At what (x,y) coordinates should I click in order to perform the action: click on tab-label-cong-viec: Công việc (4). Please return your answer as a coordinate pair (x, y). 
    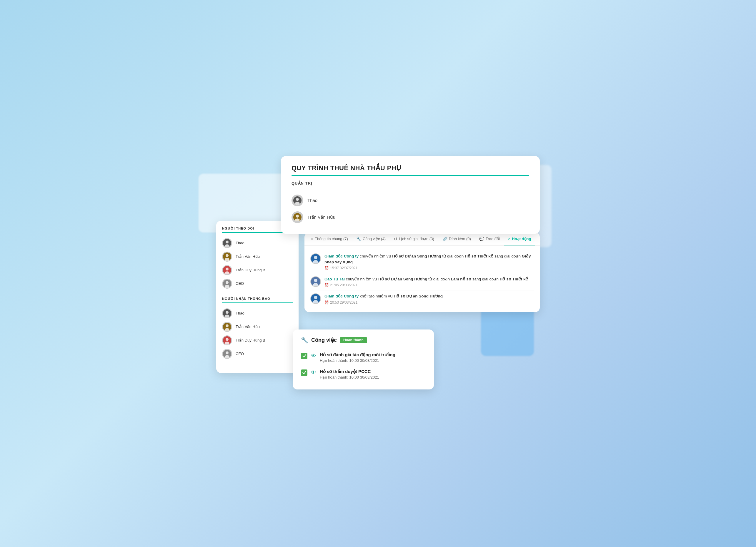
    Looking at the image, I should click on (374, 239).